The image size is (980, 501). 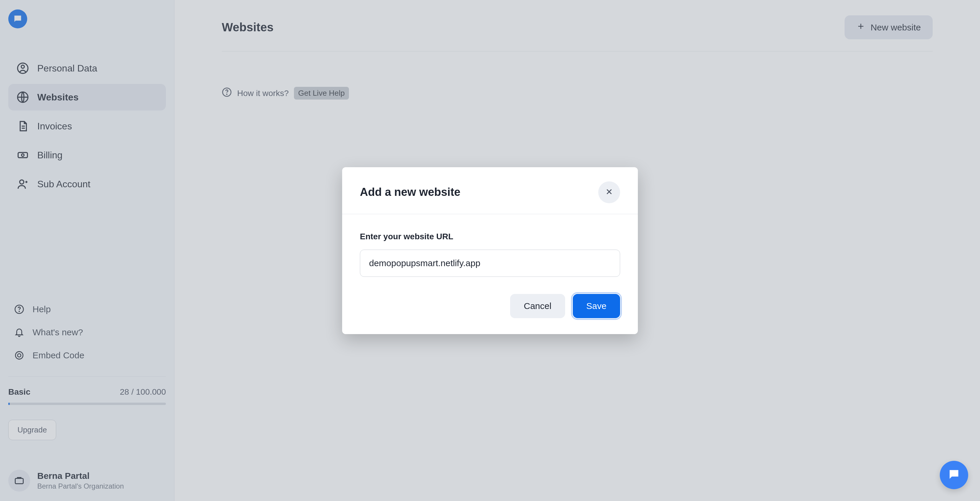 What do you see at coordinates (609, 192) in the screenshot?
I see `close-icon` at bounding box center [609, 192].